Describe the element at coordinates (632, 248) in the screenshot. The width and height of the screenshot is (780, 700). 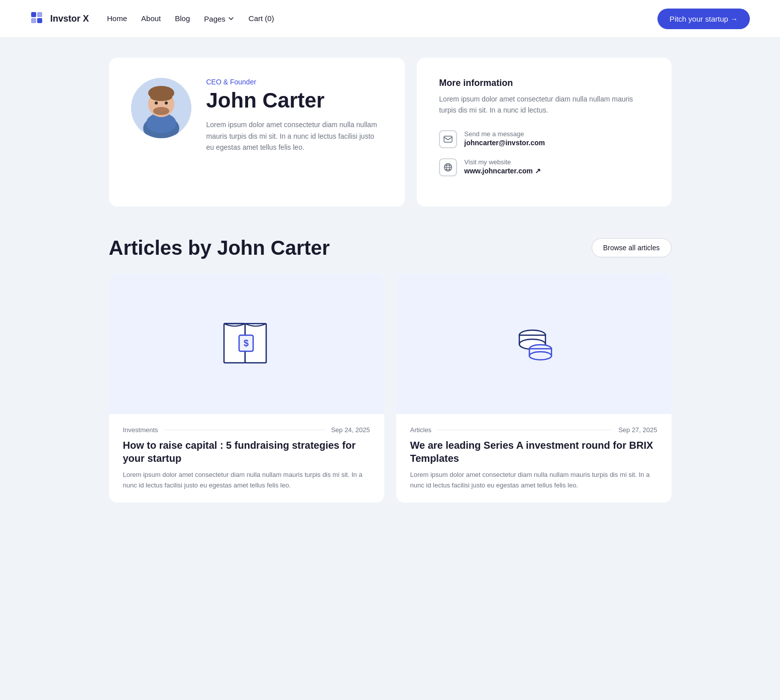
I see `browse-all-button: Browse all articles` at that location.